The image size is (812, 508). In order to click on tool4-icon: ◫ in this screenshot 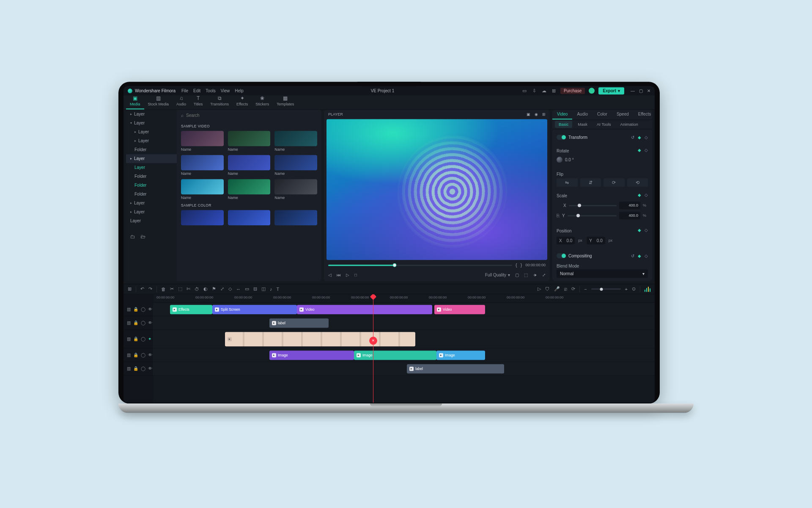, I will do `click(263, 289)`.